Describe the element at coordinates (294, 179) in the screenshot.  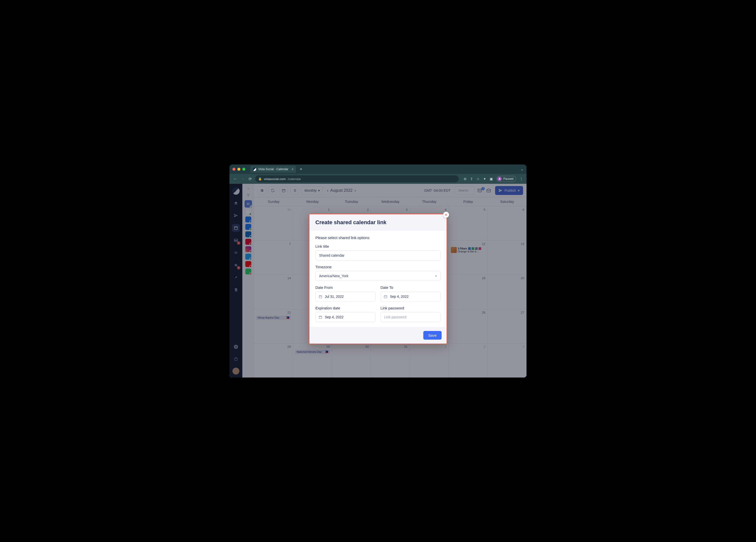
I see `url-path: /calendar` at that location.